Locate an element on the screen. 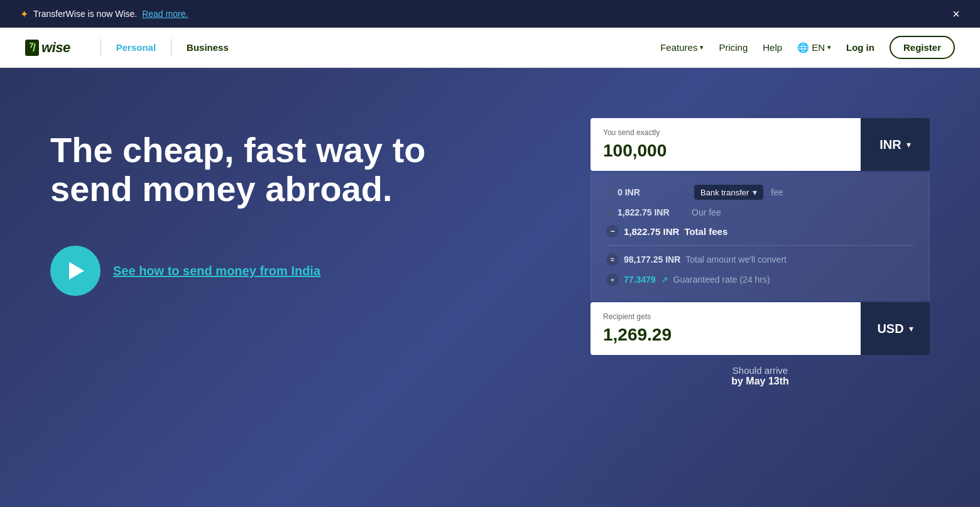 The height and width of the screenshot is (507, 980). announcement-text: TransferWise is now Wise. is located at coordinates (85, 14).